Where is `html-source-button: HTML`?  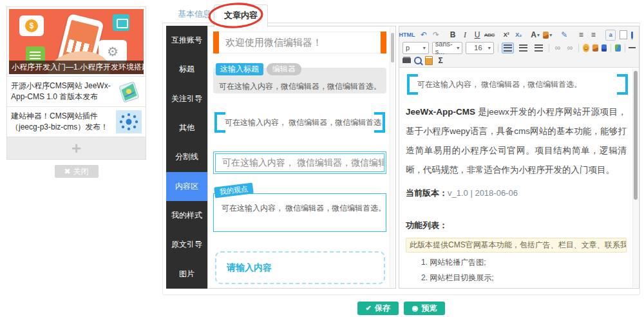
html-source-button: HTML is located at coordinates (407, 35).